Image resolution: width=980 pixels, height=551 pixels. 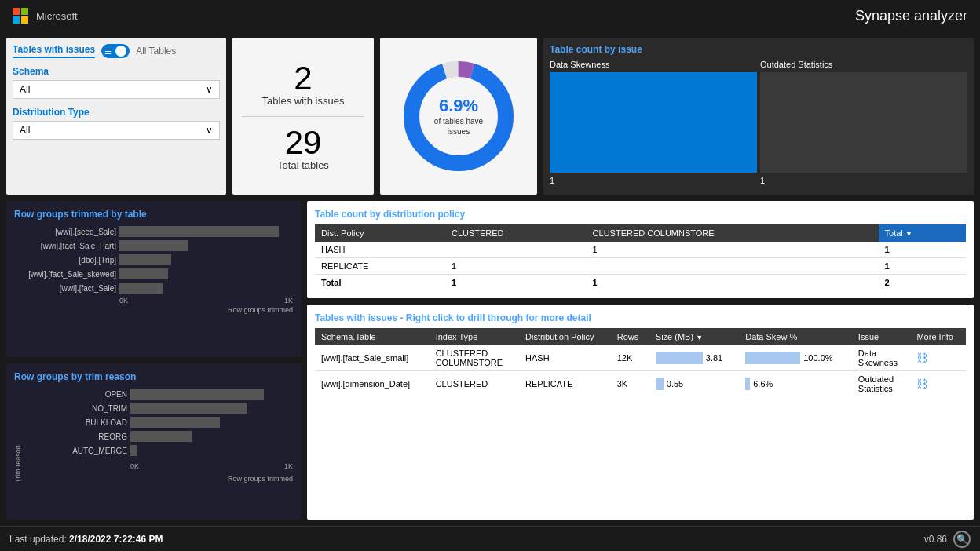 I want to click on outdated-stats-count: 1, so click(x=864, y=181).